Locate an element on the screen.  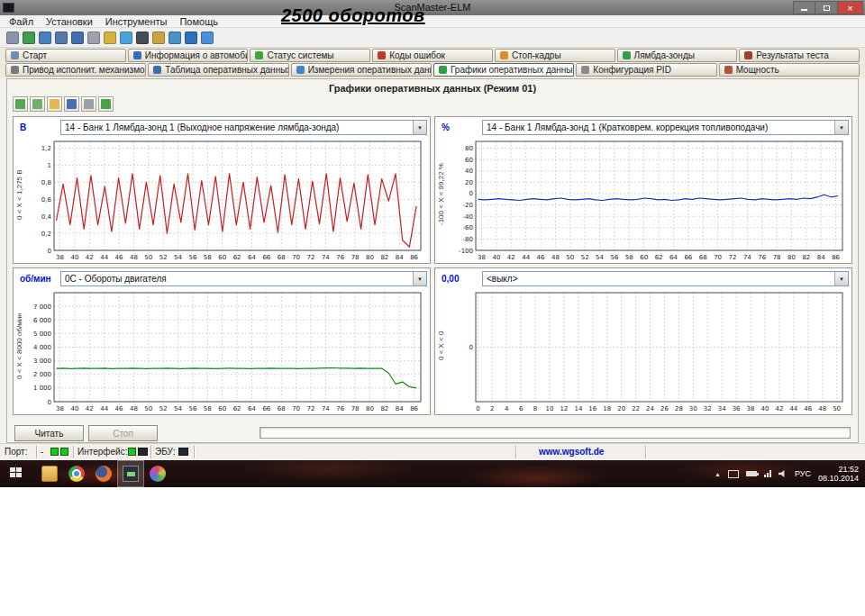
show-hidden-icons: ▲ is located at coordinates (717, 474).